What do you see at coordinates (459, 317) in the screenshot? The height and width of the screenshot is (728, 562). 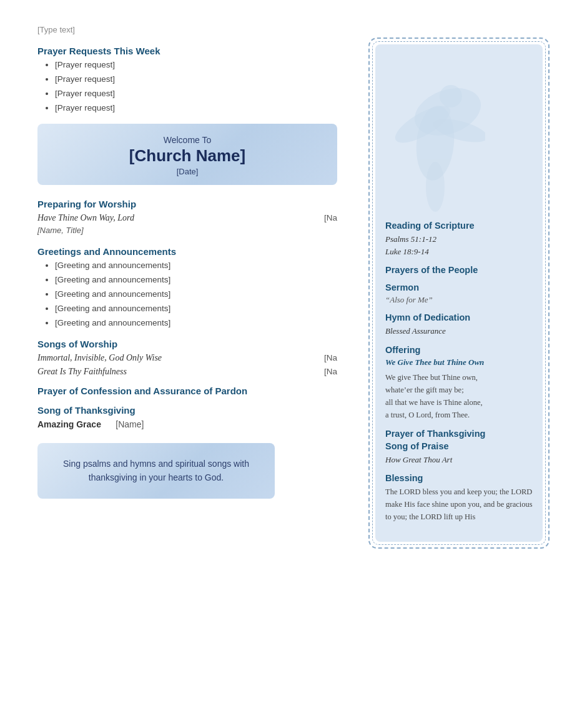 I see `hymn-dedication-heading: Hymn of Dedication` at bounding box center [459, 317].